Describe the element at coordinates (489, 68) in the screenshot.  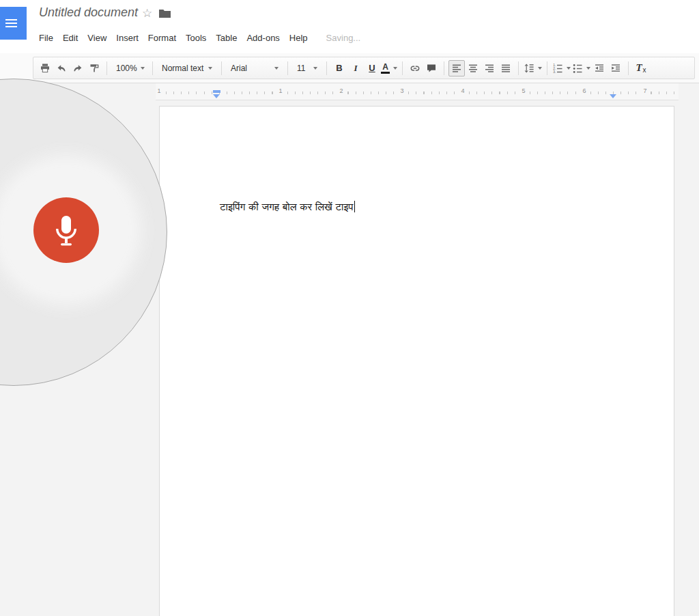
I see `align-right-button` at that location.